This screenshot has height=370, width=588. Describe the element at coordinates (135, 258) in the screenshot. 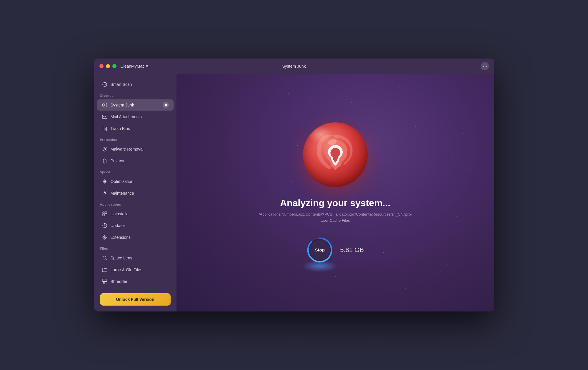

I see `sidebar-item-space-lens: Space Lens` at that location.